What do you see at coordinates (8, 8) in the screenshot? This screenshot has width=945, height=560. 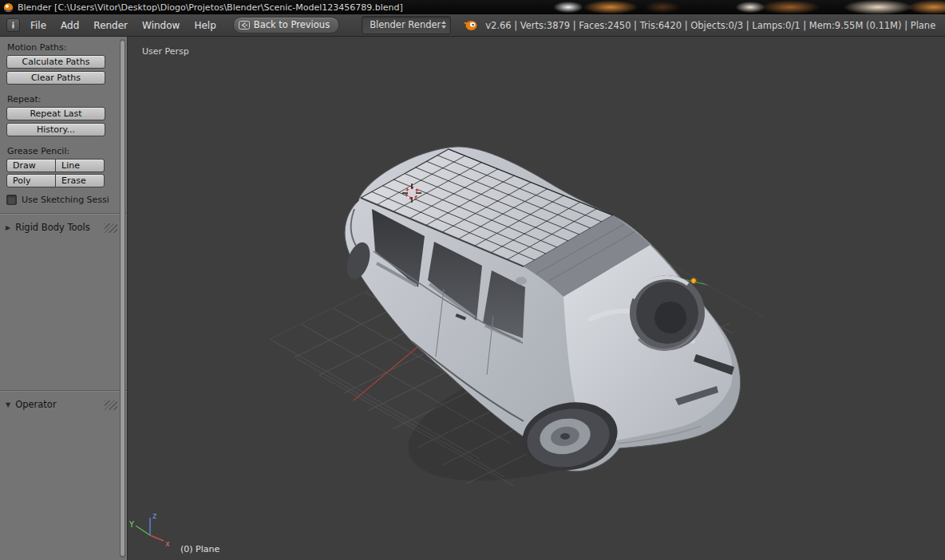 I see `blender-app-icon` at bounding box center [8, 8].